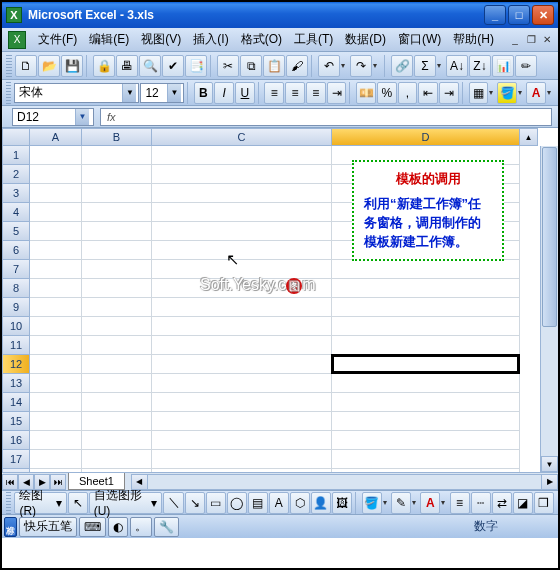 Image resolution: width=560 pixels, height=570 pixels. I want to click on align-right-button: ≡, so click(316, 93).